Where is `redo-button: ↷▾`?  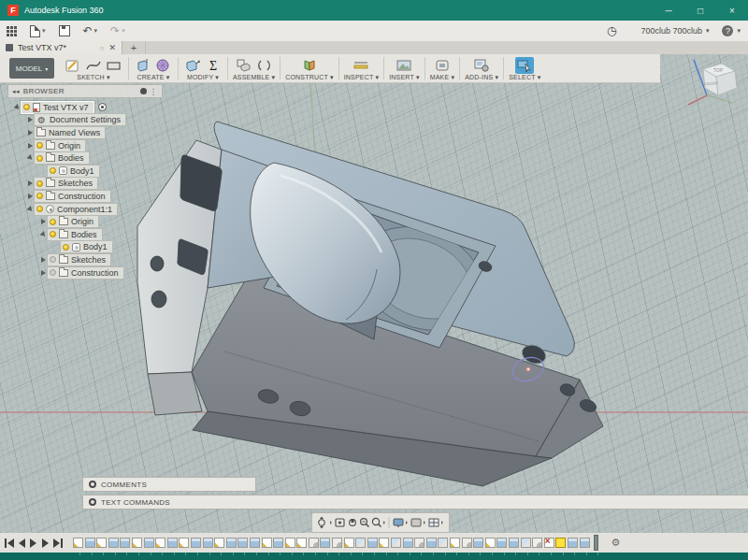
redo-button: ↷▾ is located at coordinates (118, 31).